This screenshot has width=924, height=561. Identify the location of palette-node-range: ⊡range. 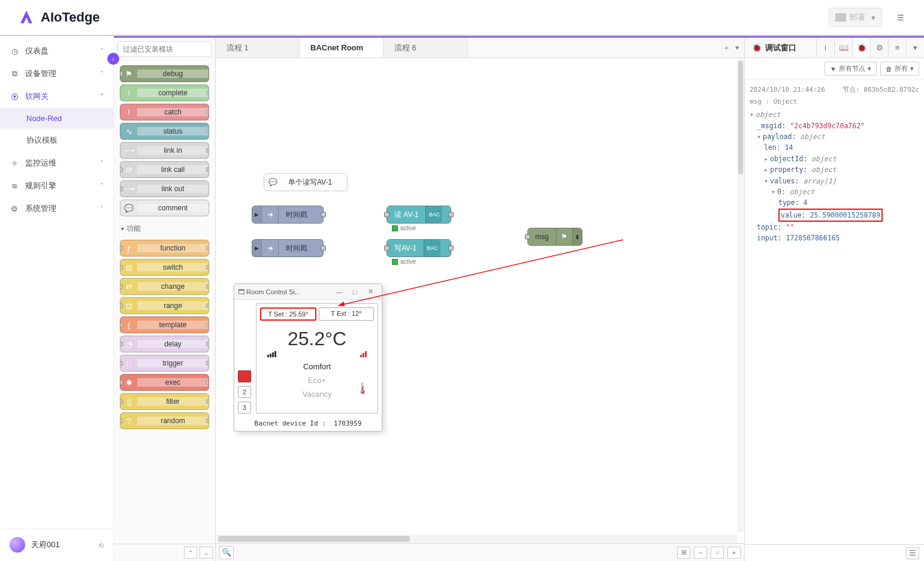
(164, 306).